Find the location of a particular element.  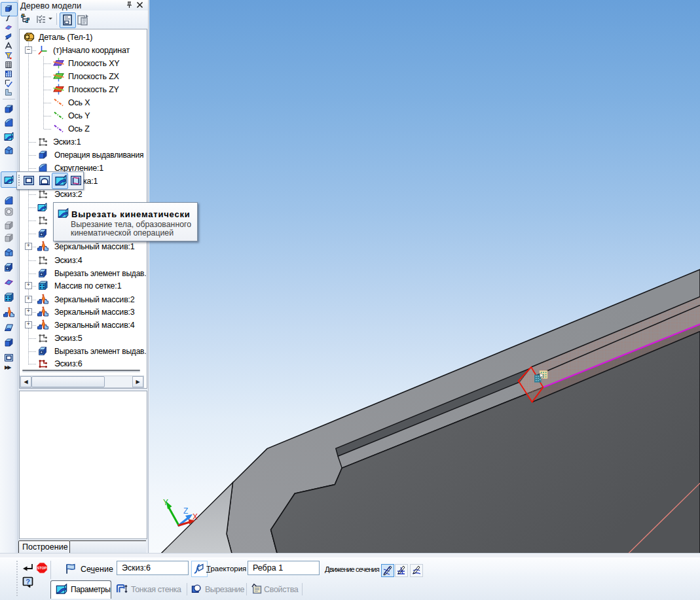

svg-text: Z is located at coordinates (186, 511).